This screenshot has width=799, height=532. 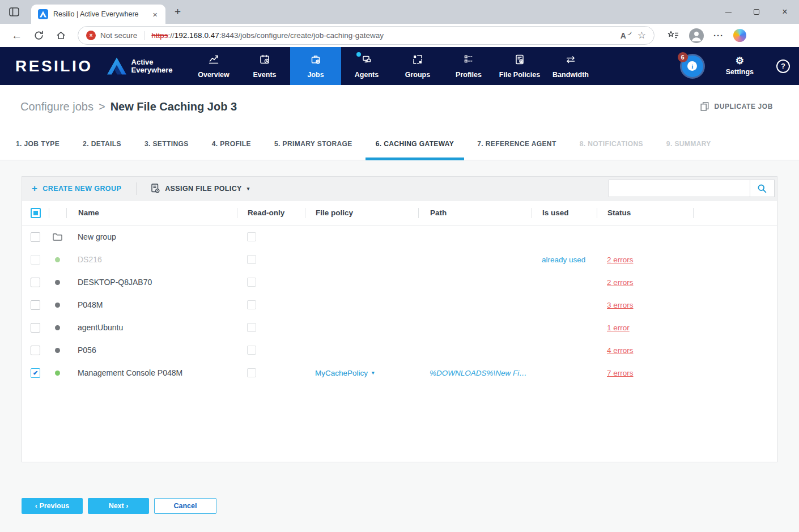 What do you see at coordinates (54, 66) in the screenshot?
I see `resilio-wordmark: RESILIO` at bounding box center [54, 66].